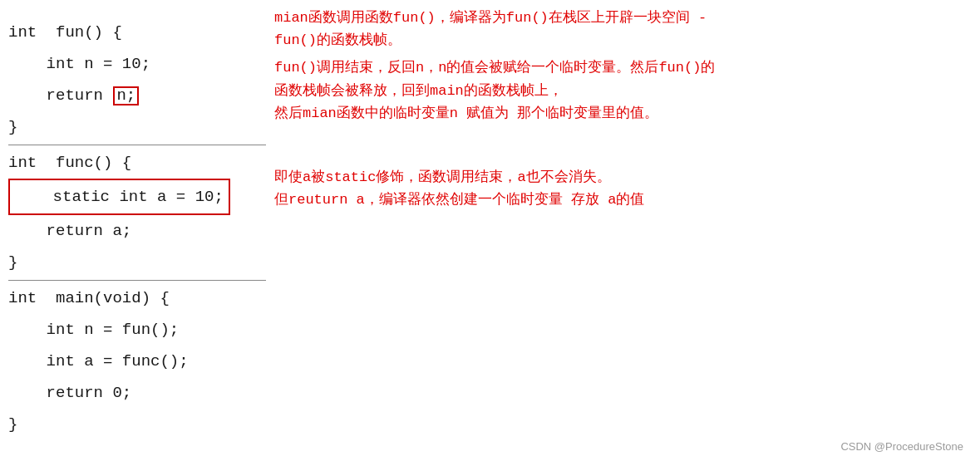  Describe the element at coordinates (133, 424) in the screenshot. I see `code-line-main-close: }` at that location.